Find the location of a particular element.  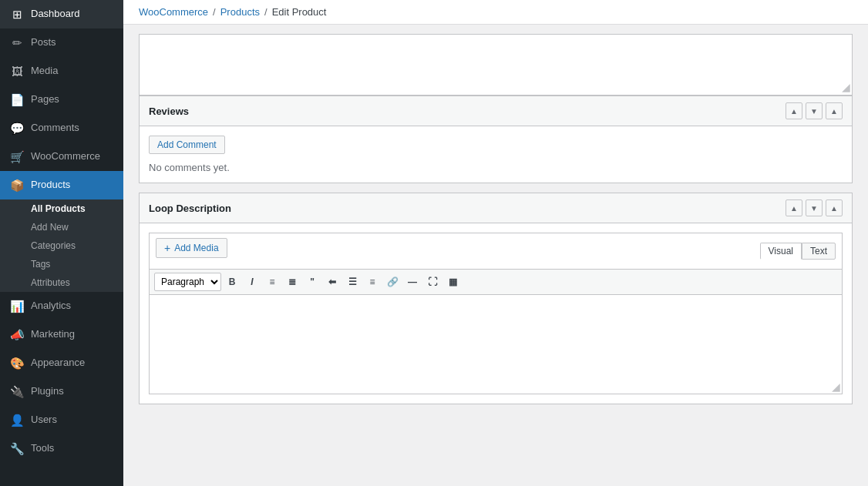

sidebar-label-woocommerce: WooCommerce is located at coordinates (66, 156).